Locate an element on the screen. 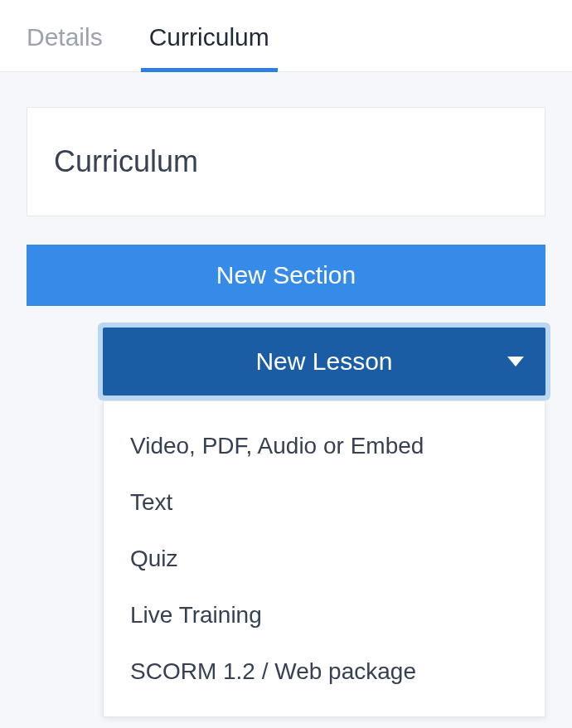 Image resolution: width=572 pixels, height=728 pixels. tab-details: Details is located at coordinates (65, 36).